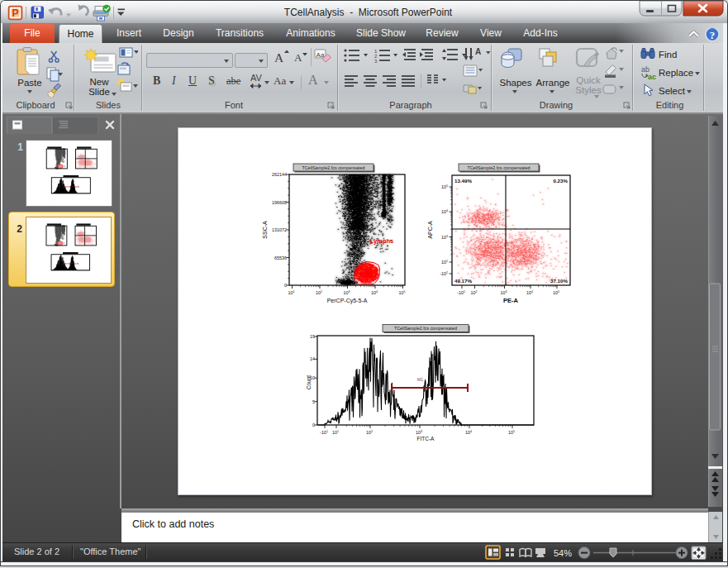  What do you see at coordinates (281, 258) in the screenshot?
I see `svg-text: 65536` at bounding box center [281, 258].